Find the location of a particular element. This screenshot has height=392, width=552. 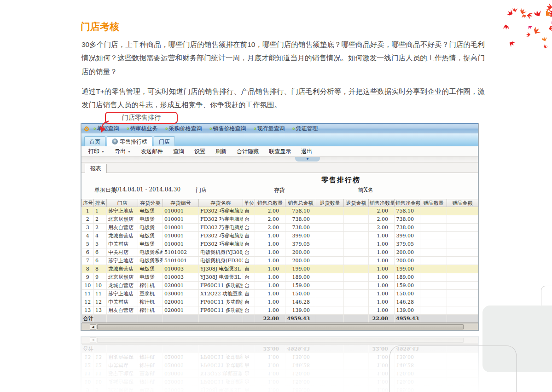

table-cell: 199.00 is located at coordinates (407, 269).